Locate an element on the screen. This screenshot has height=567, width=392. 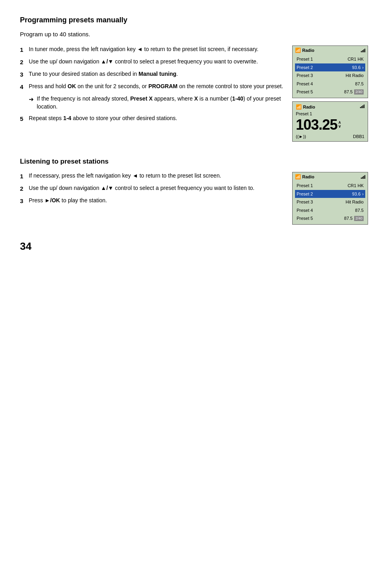
step-num-3: 3 is located at coordinates (24, 74).